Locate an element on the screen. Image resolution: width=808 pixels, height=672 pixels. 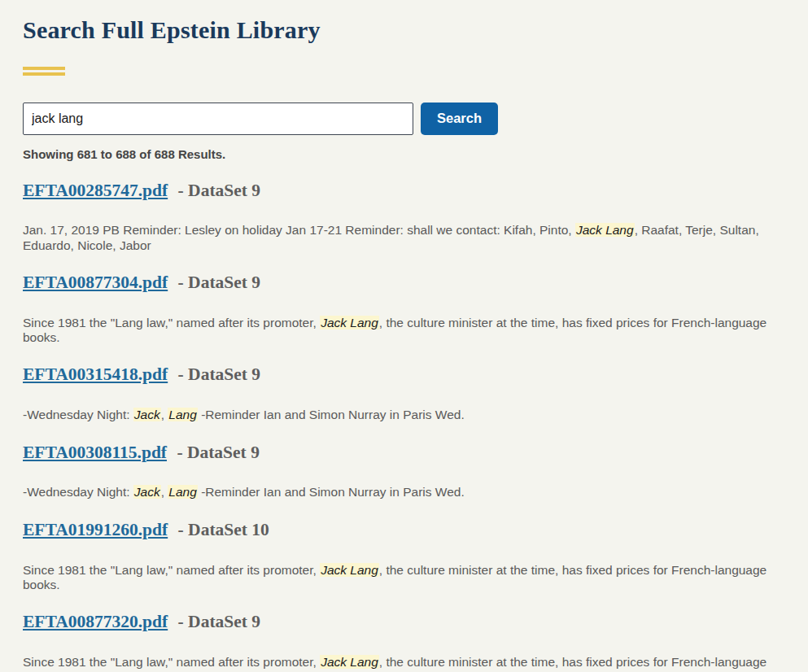
result-heading: EFTA00877304.pdf - DataSet 9 is located at coordinates (404, 283).